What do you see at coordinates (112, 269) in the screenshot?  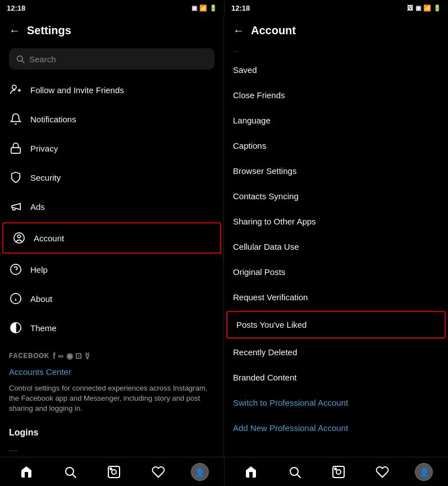 I see `menu-item-help: Help` at bounding box center [112, 269].